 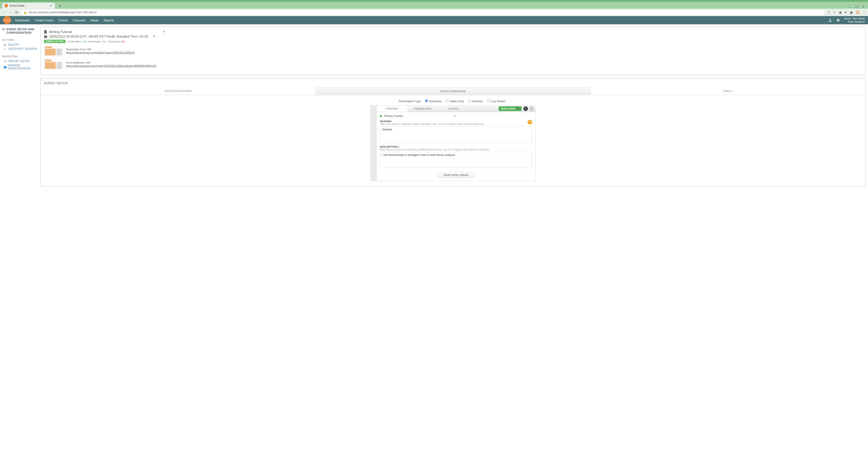 I want to click on auditorium-url-row: Event Auditorium URL https://www.workcas…, so click(x=453, y=64).